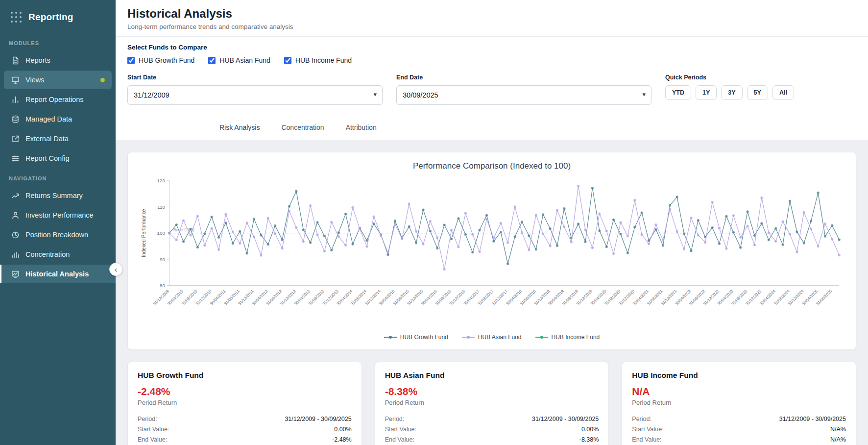 The width and height of the screenshot is (868, 445). What do you see at coordinates (58, 274) in the screenshot?
I see `sidebar-item-historical-analysis: Historical Analysis` at bounding box center [58, 274].